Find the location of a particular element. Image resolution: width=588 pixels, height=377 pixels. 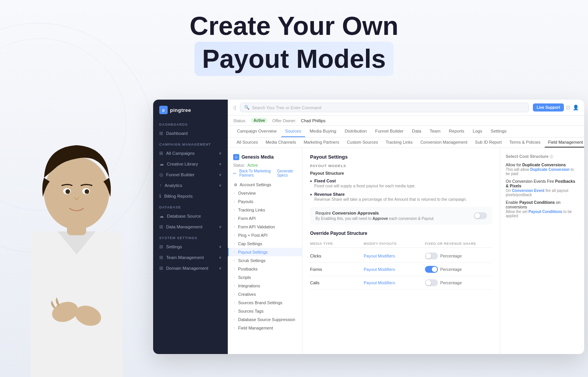

conversion-approvals-toggle is located at coordinates (480, 216).